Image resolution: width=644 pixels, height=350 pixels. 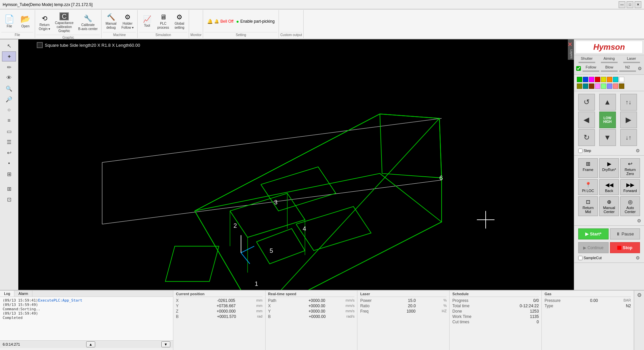 What do you see at coordinates (9, 189) in the screenshot?
I see `sidebar-arrows-btn: ⊞` at bounding box center [9, 189].